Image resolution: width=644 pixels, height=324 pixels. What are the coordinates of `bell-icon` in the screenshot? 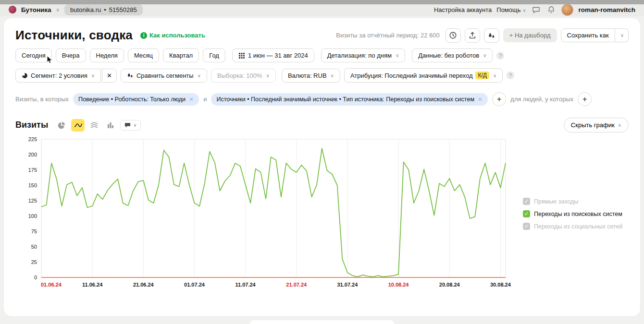 It's located at (551, 10).